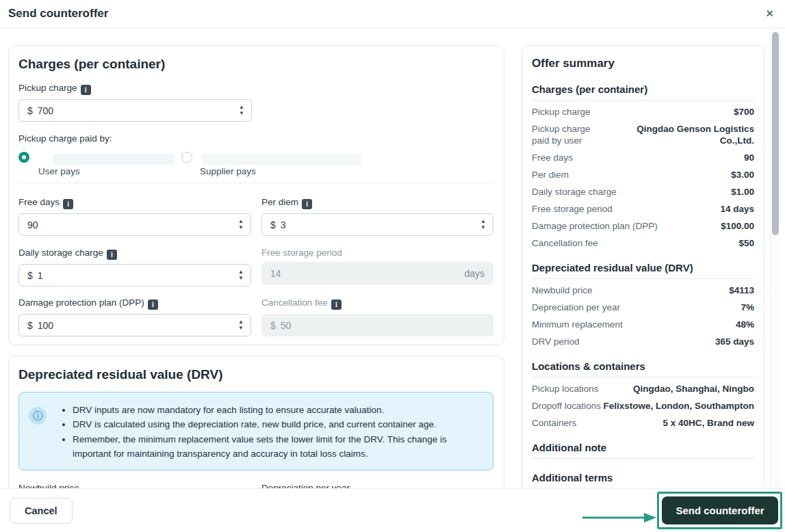 This screenshot has height=532, width=785. I want to click on radio-user-pays-label: User pays, so click(59, 171).